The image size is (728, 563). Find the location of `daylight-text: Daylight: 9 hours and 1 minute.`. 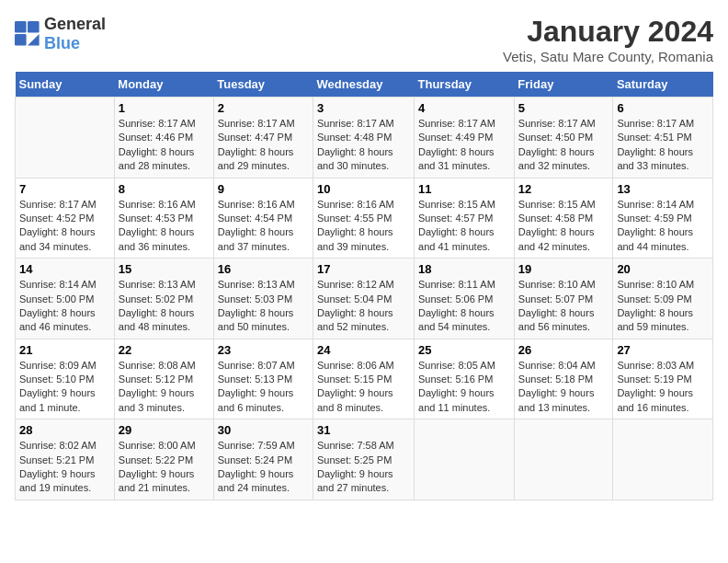

daylight-text: Daylight: 9 hours and 1 minute. is located at coordinates (64, 401).